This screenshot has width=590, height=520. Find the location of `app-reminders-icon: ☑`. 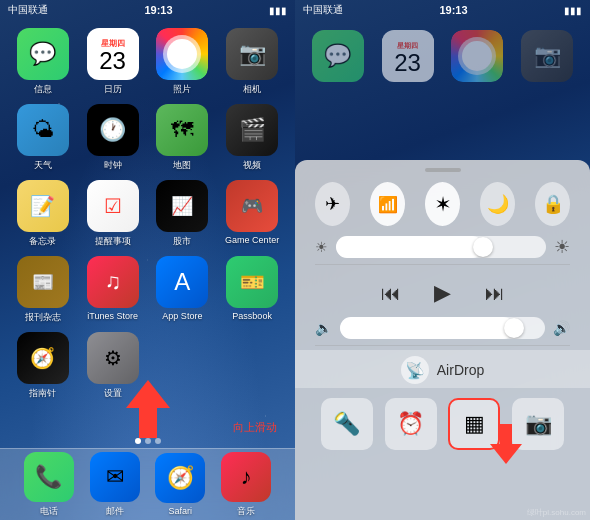

app-reminders-icon: ☑ is located at coordinates (113, 206).